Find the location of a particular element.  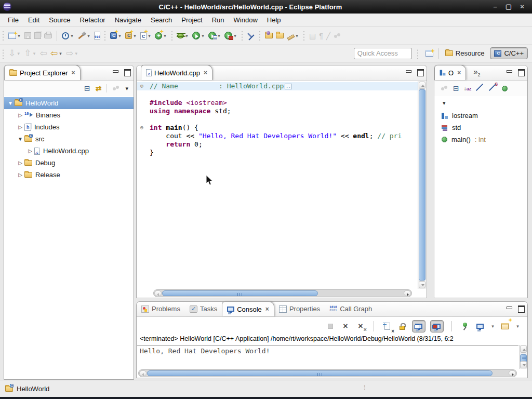

new-c-project-button: ▾ is located at coordinates (116, 36).